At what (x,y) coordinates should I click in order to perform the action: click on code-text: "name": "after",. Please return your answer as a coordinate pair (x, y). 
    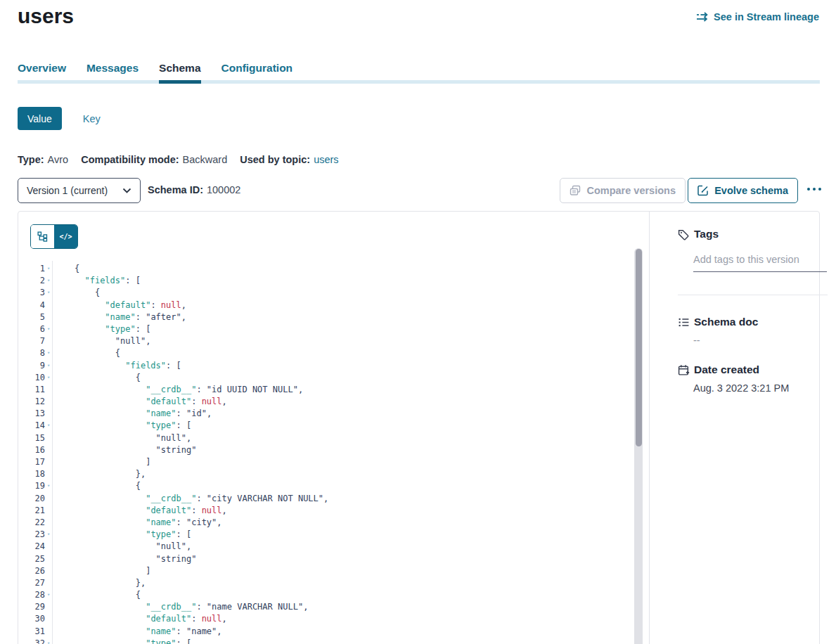
    Looking at the image, I should click on (120, 318).